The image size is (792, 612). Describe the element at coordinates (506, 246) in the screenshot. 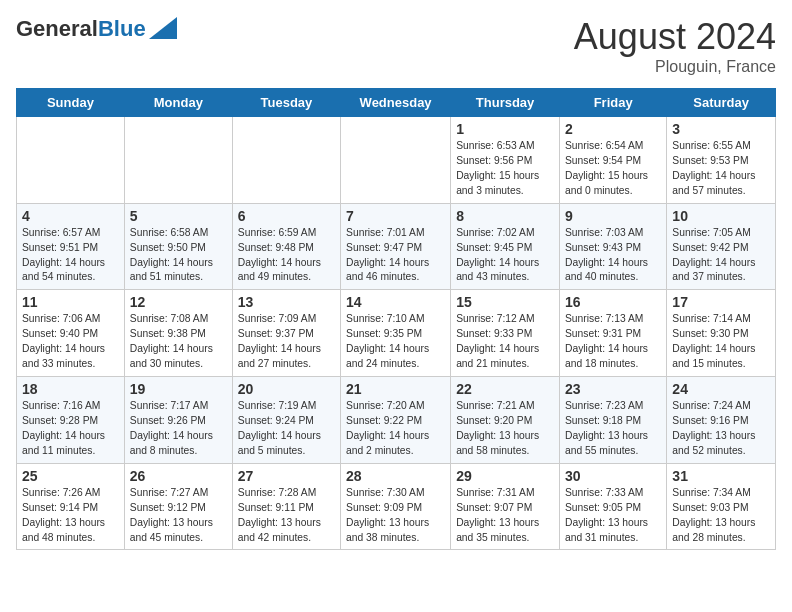

I see `calendar-cell: 8Sunrise: 7:02 AMSunset: 9:45 PMDaylight…` at that location.